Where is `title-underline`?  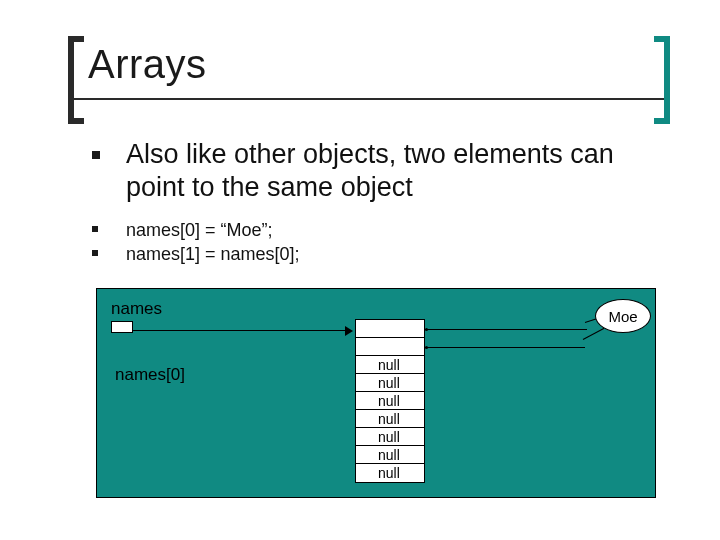
title-underline is located at coordinates (369, 99).